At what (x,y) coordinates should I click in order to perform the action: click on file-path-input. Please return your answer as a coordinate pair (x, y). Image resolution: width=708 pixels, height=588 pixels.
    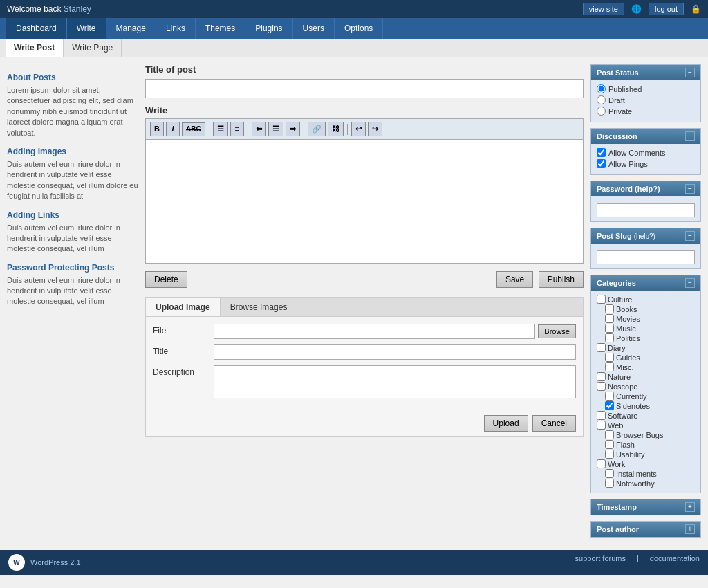
    Looking at the image, I should click on (375, 331).